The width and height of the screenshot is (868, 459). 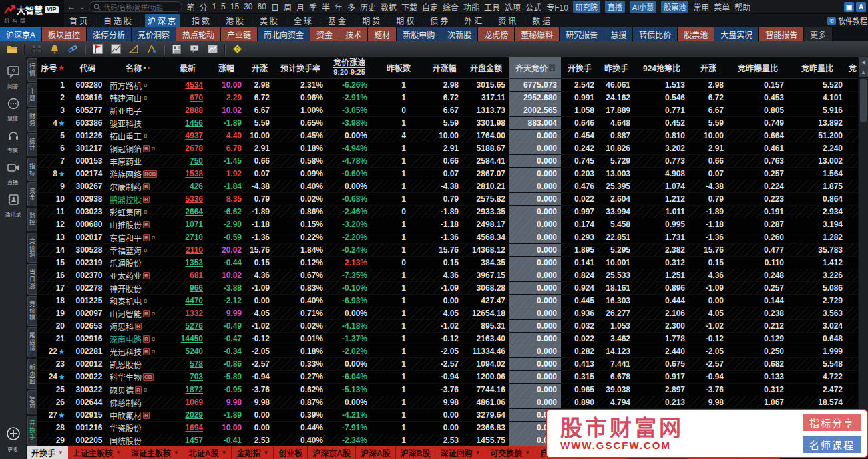 I want to click on menu-item: 常用, so click(x=701, y=7).